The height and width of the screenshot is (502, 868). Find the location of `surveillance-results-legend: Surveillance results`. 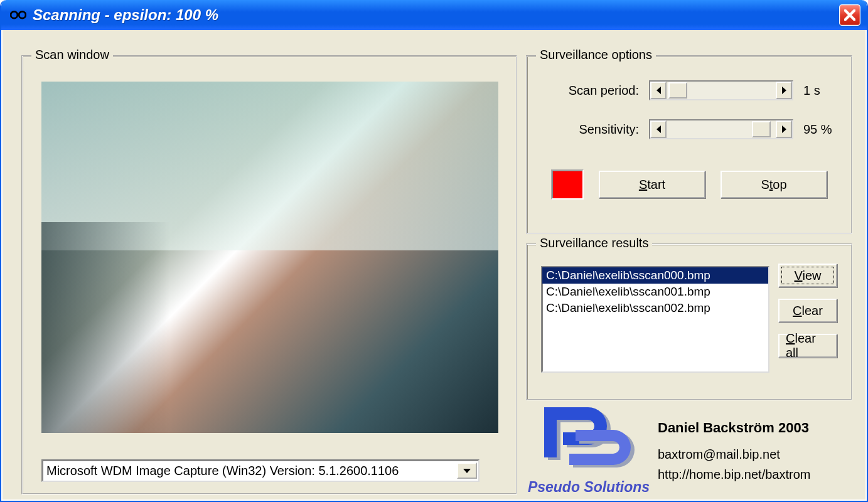

surveillance-results-legend: Surveillance results is located at coordinates (594, 243).